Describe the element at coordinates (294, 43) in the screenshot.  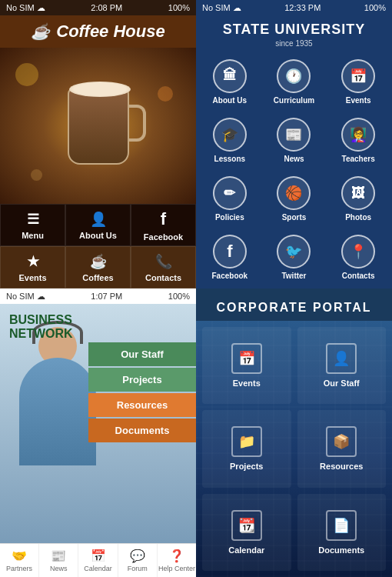
I see `univ-subtitle: since 1935` at that location.